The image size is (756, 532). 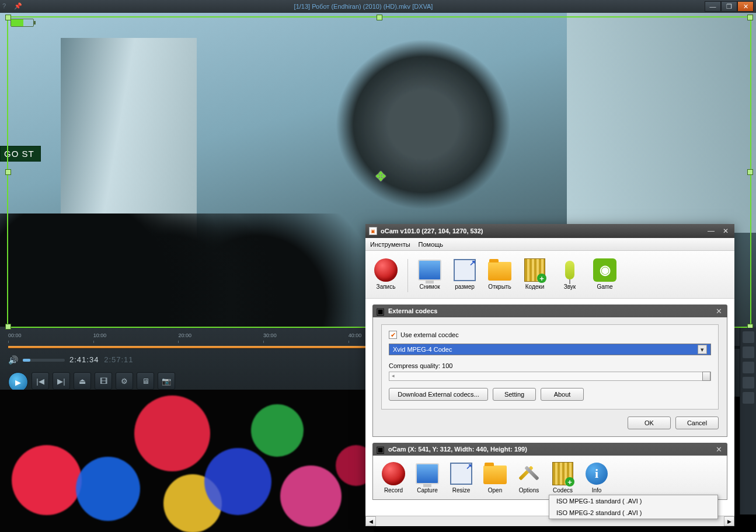 What do you see at coordinates (187, 461) in the screenshot?
I see `bokeh-background` at bounding box center [187, 461].